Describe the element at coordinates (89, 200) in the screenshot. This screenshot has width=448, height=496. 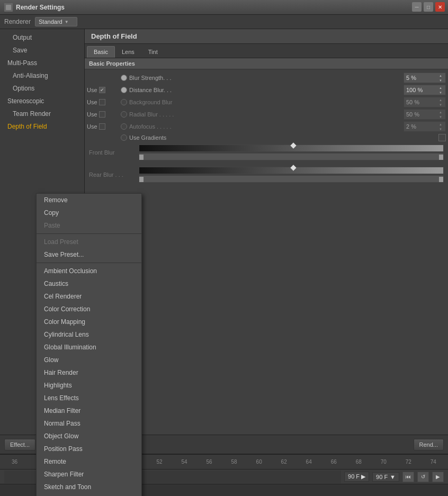
I see `ctx-item-remove: Remove` at that location.